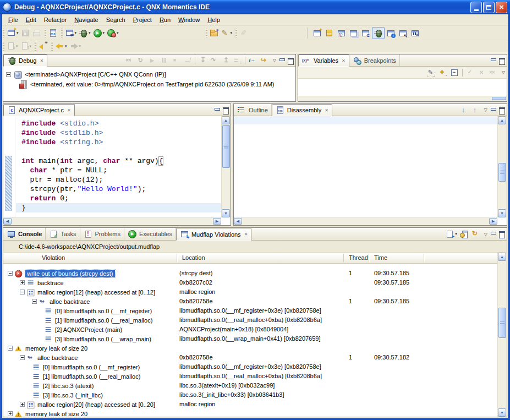 This screenshot has height=420, width=510. What do you see at coordinates (165, 20) in the screenshot?
I see `menu-run: Run` at bounding box center [165, 20].